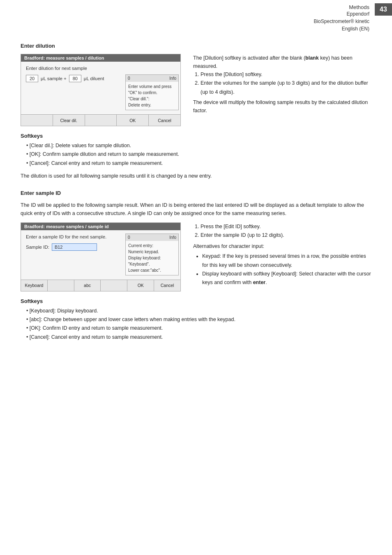 The height and width of the screenshot is (555, 392). What do you see at coordinates (282, 257) in the screenshot?
I see `sample-id-text-col: Press the [Edit ID] softkey. Enter the s…` at bounding box center [282, 257].